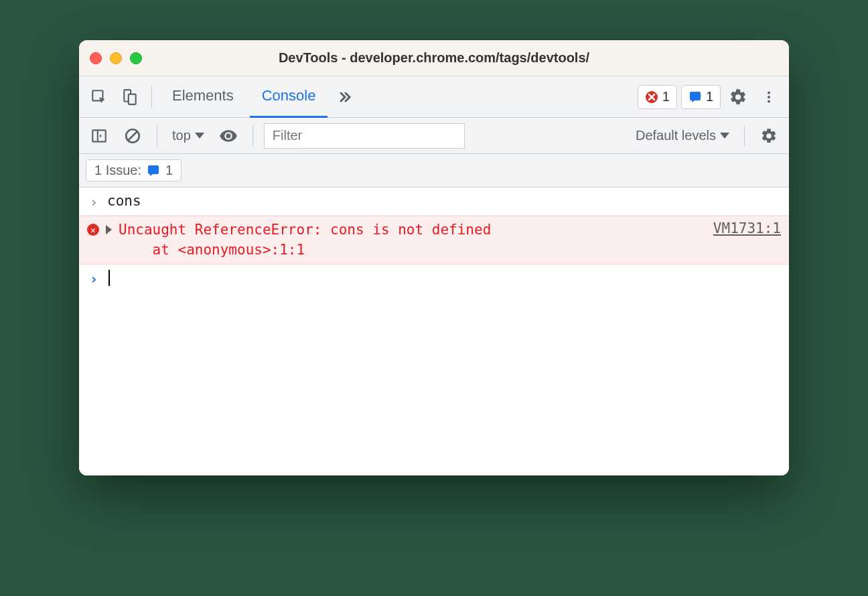 The width and height of the screenshot is (868, 596). Describe the element at coordinates (289, 97) in the screenshot. I see `tab-console: Console` at that location.